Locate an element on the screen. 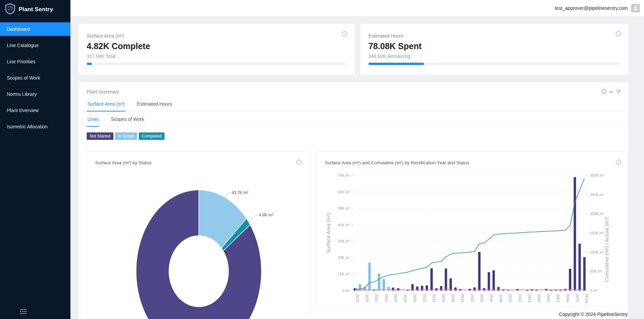 This screenshot has height=319, width=644. svg-text: Surface Area (m²) is located at coordinates (328, 233).